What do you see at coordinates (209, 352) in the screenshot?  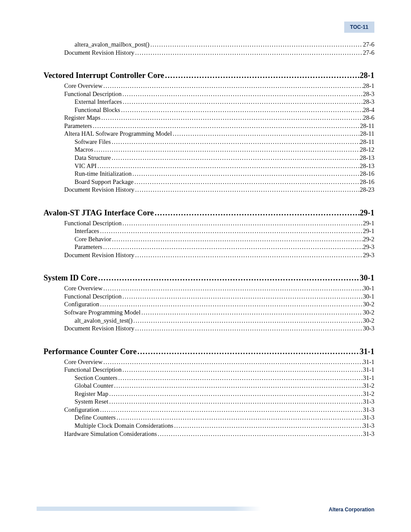 I see `toc-chapter-heading: Performance Counter Core31-1` at bounding box center [209, 352].